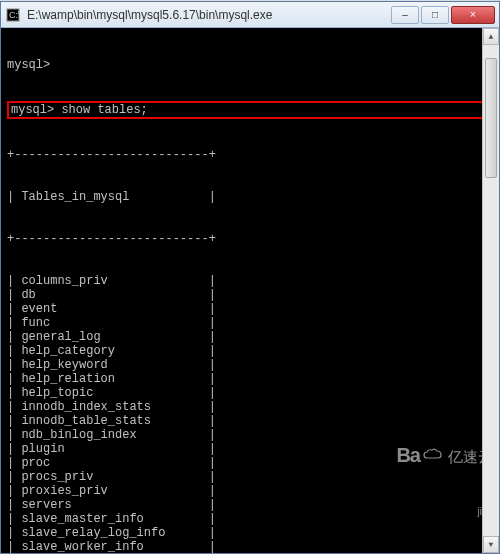 Image resolution: width=500 pixels, height=554 pixels. What do you see at coordinates (490, 290) in the screenshot?
I see `vertical-scrollbar: ▲ ▼` at bounding box center [490, 290].